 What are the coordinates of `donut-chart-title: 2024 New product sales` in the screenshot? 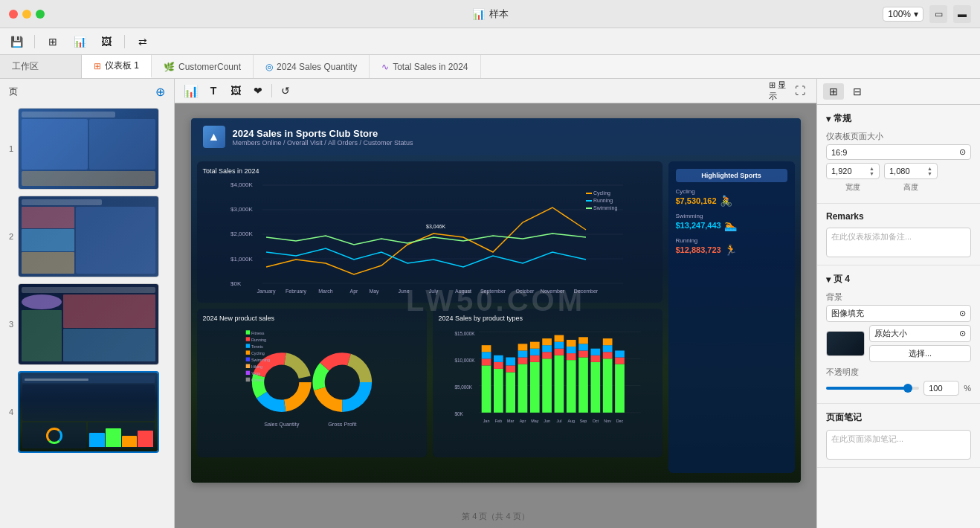 It's located at (312, 318).